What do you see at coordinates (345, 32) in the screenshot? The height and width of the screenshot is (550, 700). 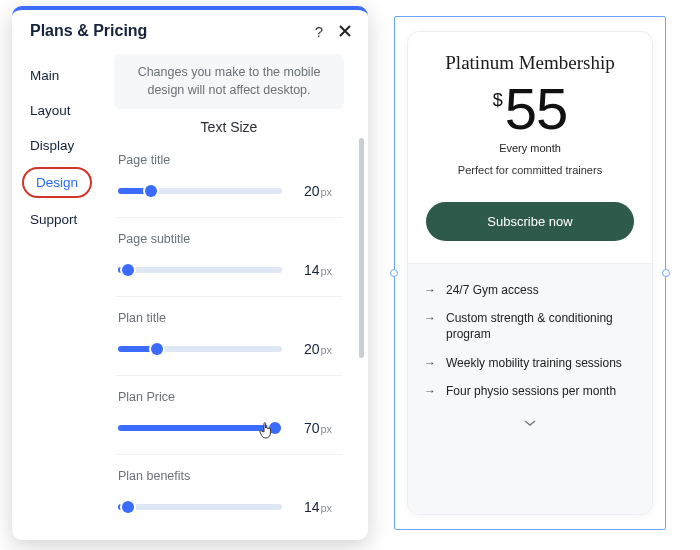 I see `close-icon` at bounding box center [345, 32].